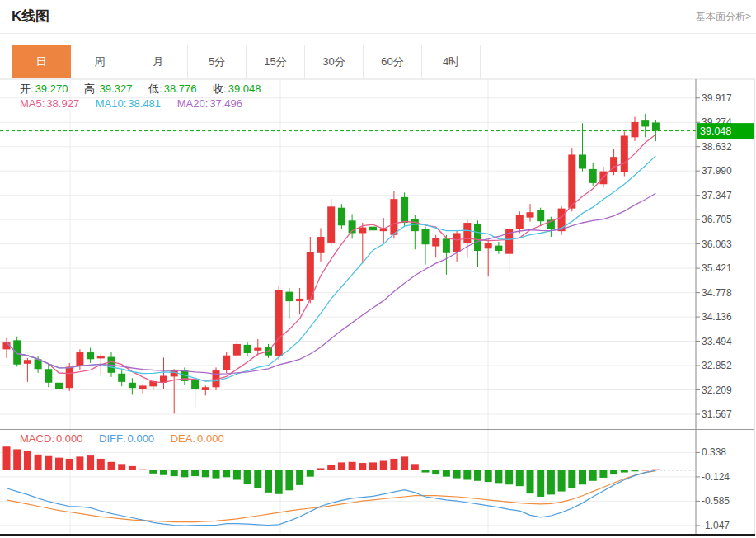 This screenshot has width=756, height=538. What do you see at coordinates (717, 414) in the screenshot?
I see `svg-text: 31.567` at bounding box center [717, 414].